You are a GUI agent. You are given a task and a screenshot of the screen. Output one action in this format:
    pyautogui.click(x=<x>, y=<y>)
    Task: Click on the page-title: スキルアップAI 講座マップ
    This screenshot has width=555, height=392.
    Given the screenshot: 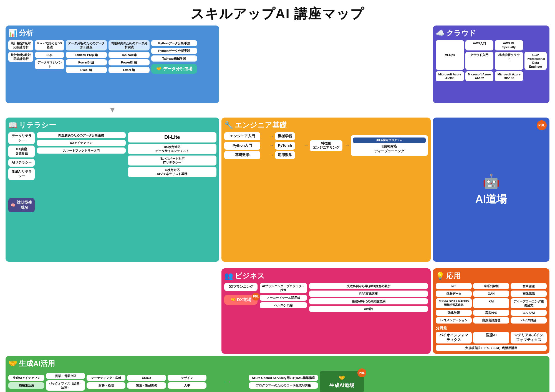 What is the action you would take?
    pyautogui.click(x=278, y=13)
    